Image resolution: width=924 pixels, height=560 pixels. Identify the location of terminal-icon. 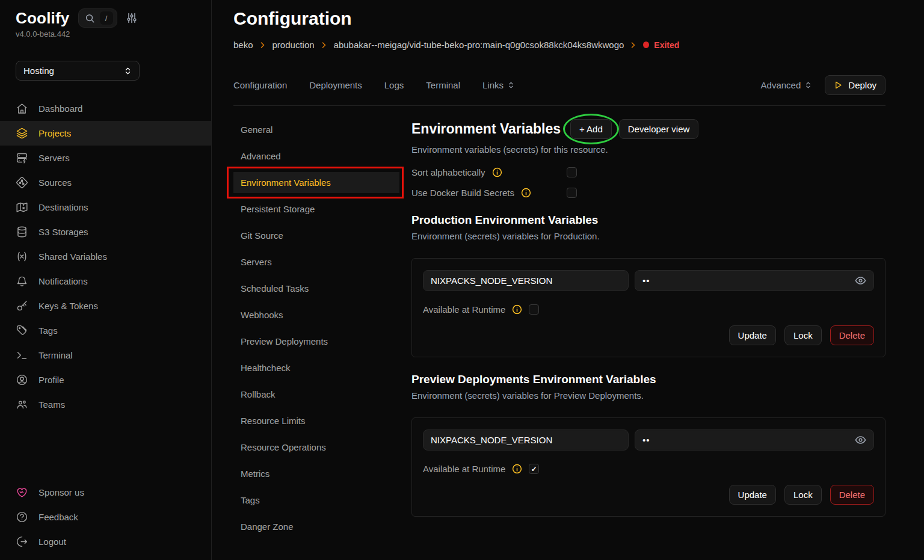
(22, 355).